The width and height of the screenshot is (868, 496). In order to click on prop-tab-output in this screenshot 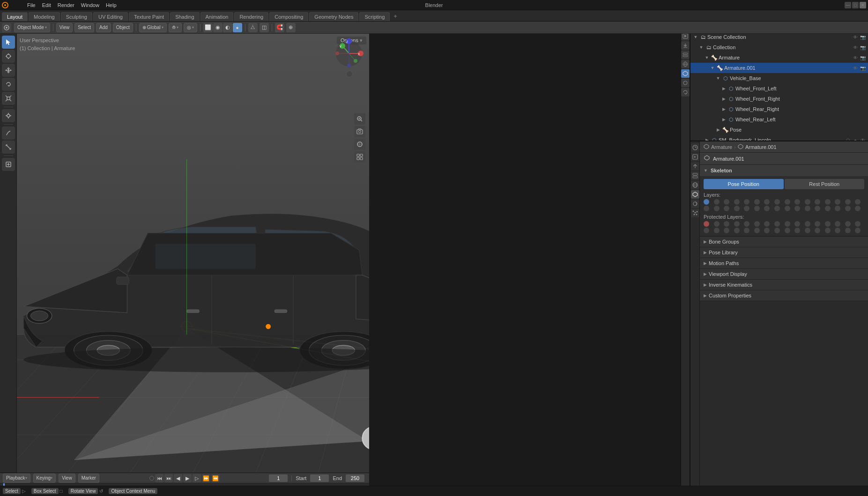, I will do `click(695, 166)`.